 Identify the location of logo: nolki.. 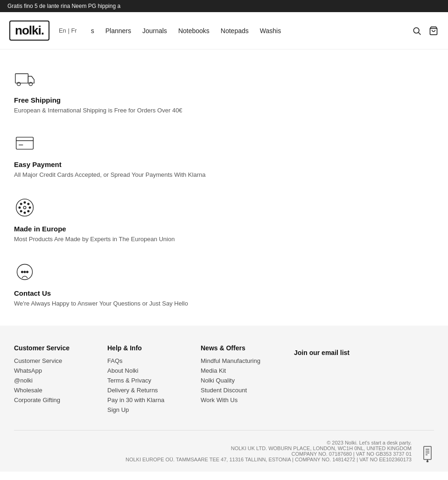
(29, 31).